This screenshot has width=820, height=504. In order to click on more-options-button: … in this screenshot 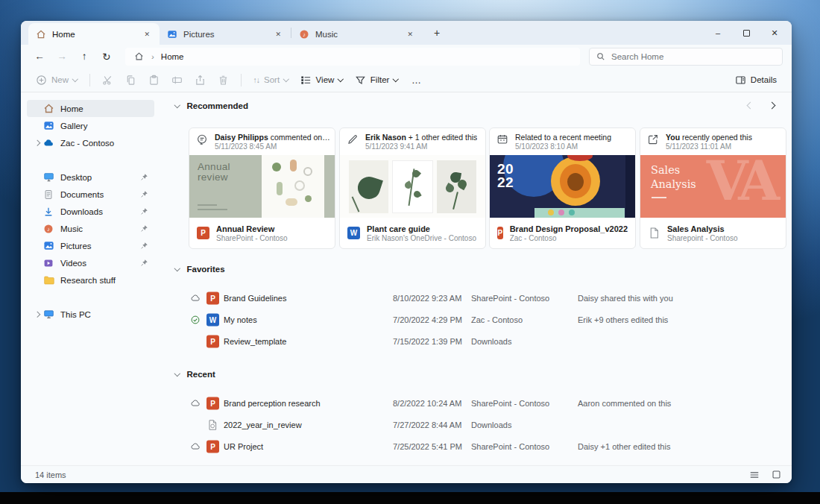, I will do `click(417, 81)`.